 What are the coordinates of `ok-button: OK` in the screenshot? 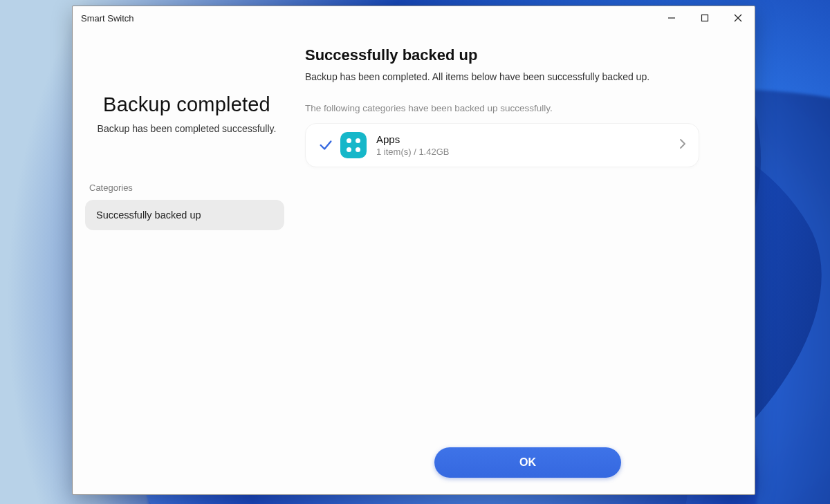 It's located at (528, 463).